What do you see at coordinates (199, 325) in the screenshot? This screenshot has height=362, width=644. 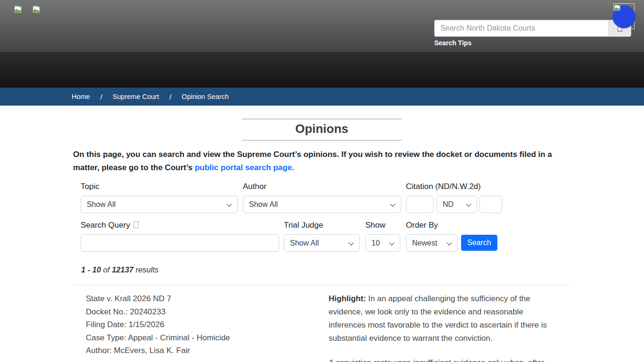 I see `result-item-details: State v. Krall 2026 ND 7 Docket No.: 202…` at bounding box center [199, 325].